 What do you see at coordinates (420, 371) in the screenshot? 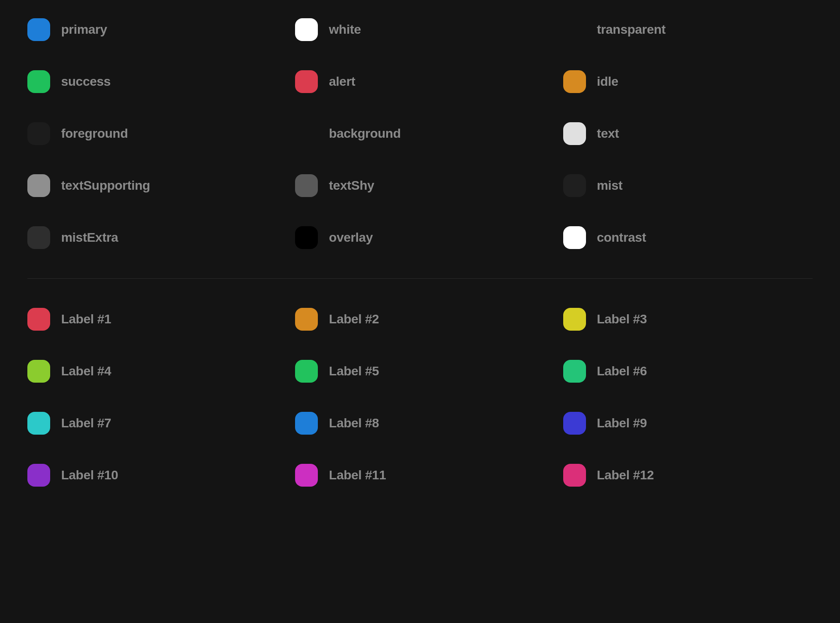
I see `labelColor-row: Label #5` at bounding box center [420, 371].